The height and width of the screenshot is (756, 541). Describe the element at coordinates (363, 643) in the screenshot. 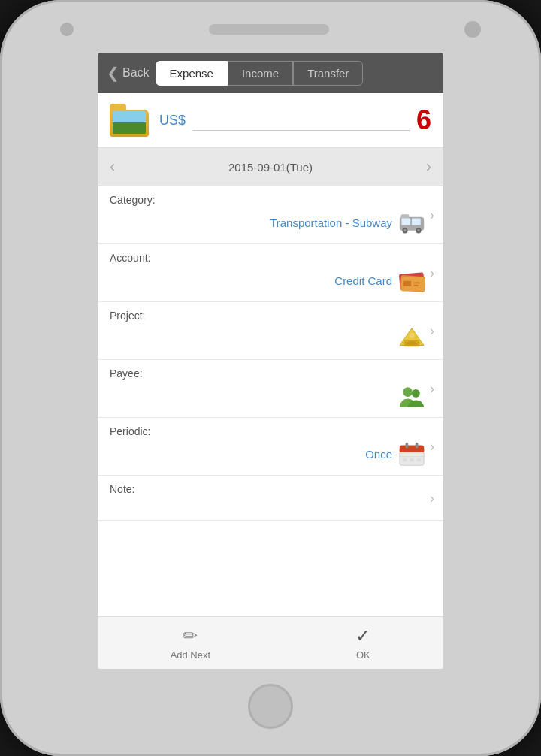

I see `ok-button: ✓ OK` at that location.